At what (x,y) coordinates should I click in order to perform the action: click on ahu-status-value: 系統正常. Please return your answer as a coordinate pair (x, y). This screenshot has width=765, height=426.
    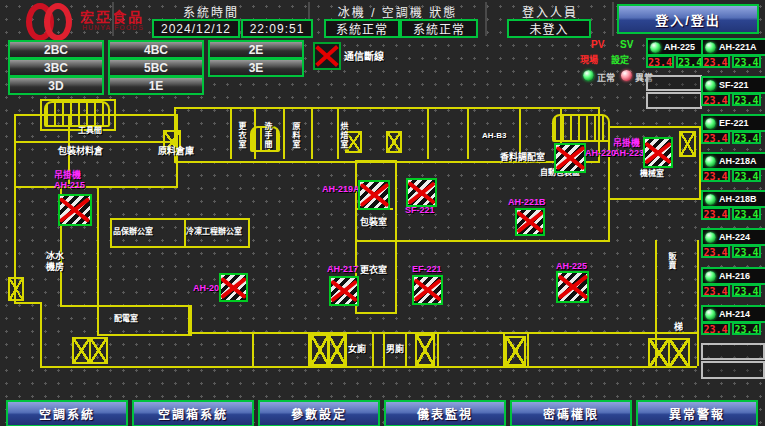
    Looking at the image, I should click on (439, 28).